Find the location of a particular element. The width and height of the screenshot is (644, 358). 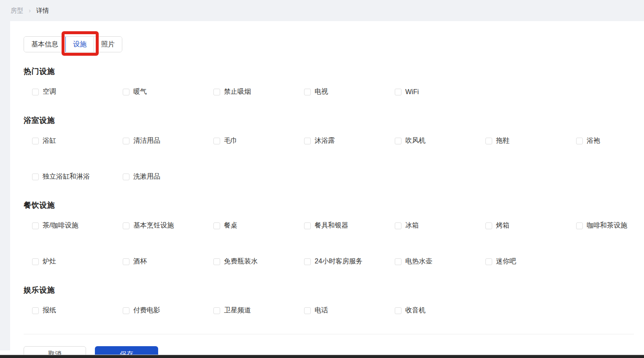

section-title: 娱乐设施 is located at coordinates (329, 290).